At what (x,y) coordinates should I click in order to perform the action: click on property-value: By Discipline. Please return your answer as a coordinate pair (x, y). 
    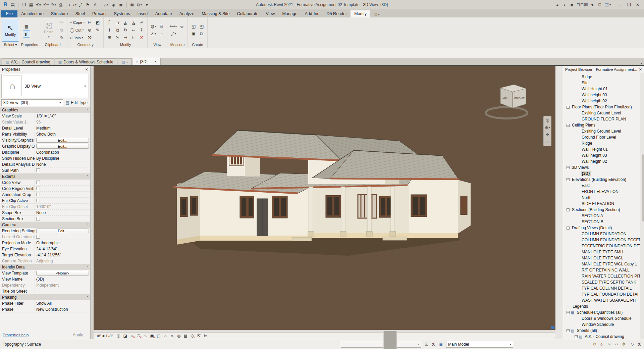
    Looking at the image, I should click on (48, 158).